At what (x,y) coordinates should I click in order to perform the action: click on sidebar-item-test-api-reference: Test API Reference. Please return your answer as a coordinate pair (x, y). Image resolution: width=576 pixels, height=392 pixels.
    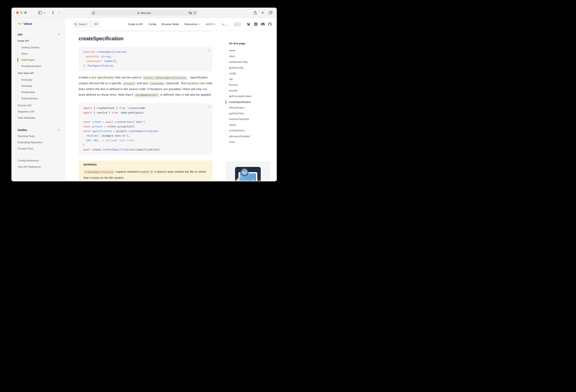
    Looking at the image, I should click on (39, 167).